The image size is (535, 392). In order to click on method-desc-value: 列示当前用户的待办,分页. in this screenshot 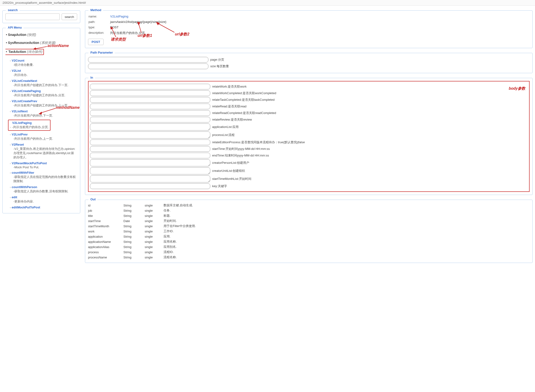, I will do `click(138, 33)`.